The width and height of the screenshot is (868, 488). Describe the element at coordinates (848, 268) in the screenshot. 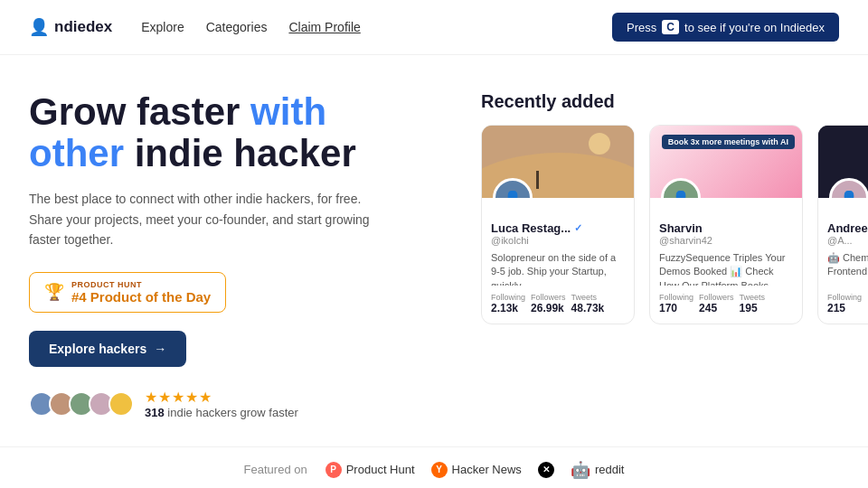

I see `card-bio-andreea: 🤖 Chemical engineer… Frontend dev by pas…` at that location.